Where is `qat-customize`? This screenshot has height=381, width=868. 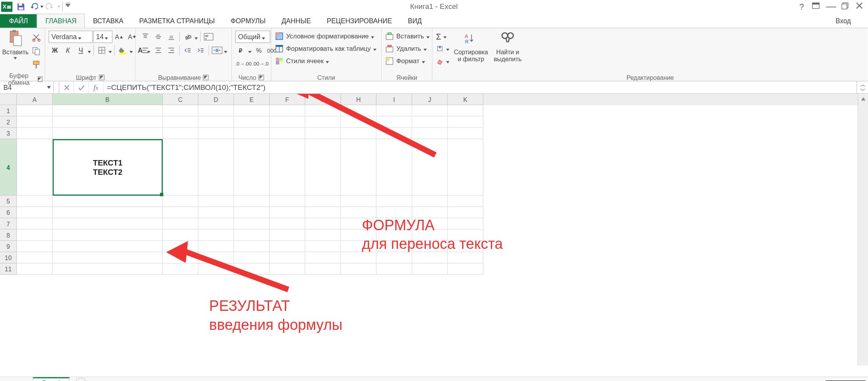
qat-customize is located at coordinates (70, 7).